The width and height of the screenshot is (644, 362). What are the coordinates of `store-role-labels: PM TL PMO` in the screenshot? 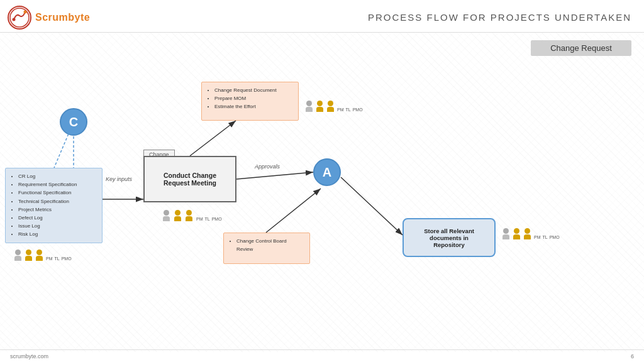 It's located at (547, 238).